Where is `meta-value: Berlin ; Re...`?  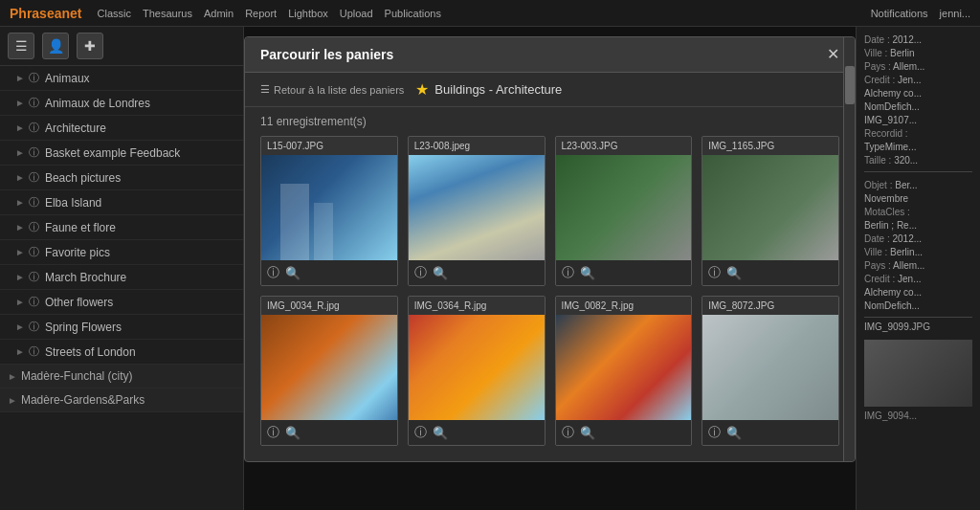 meta-value: Berlin ; Re... is located at coordinates (890, 226).